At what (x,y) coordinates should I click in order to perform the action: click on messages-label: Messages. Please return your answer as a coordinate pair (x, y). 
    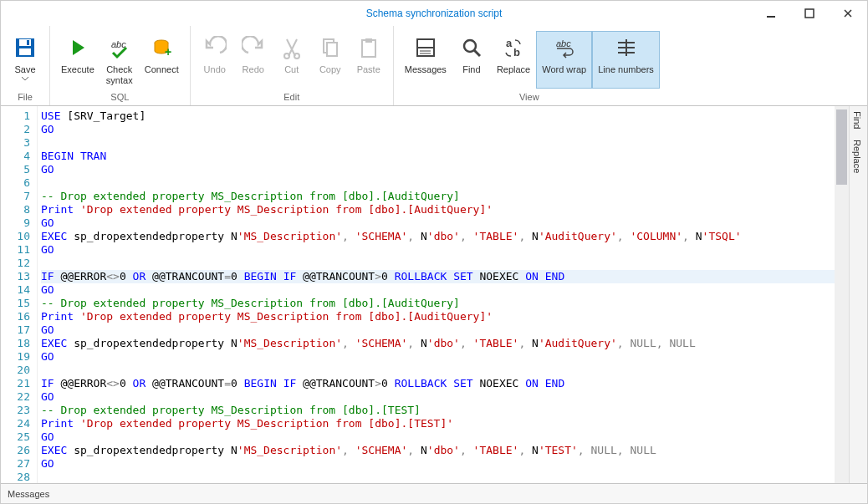
    Looking at the image, I should click on (426, 70).